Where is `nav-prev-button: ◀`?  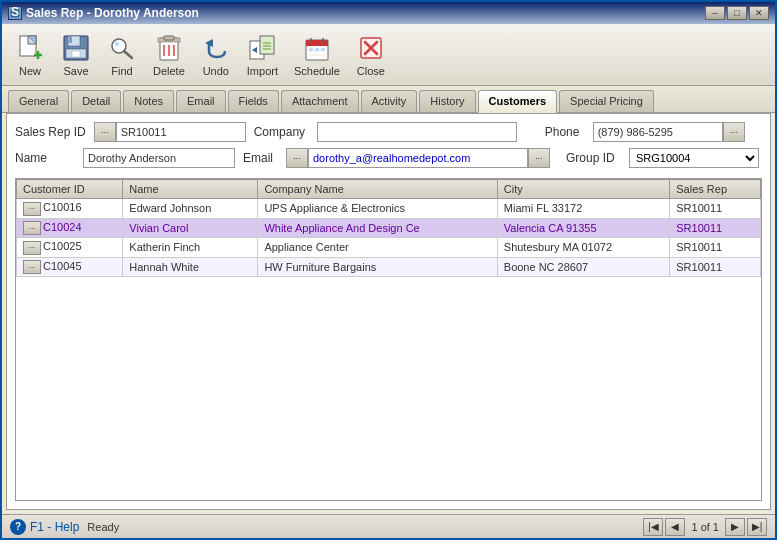 nav-prev-button: ◀ is located at coordinates (675, 527).